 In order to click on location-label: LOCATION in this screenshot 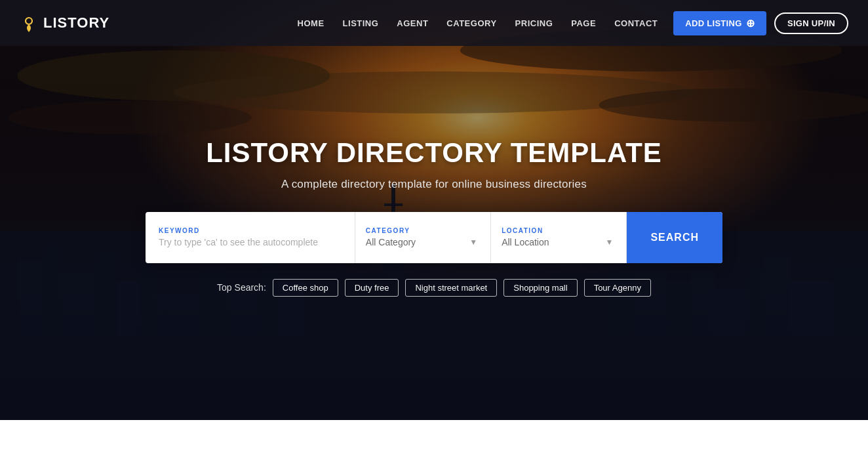, I will do `click(559, 231)`.